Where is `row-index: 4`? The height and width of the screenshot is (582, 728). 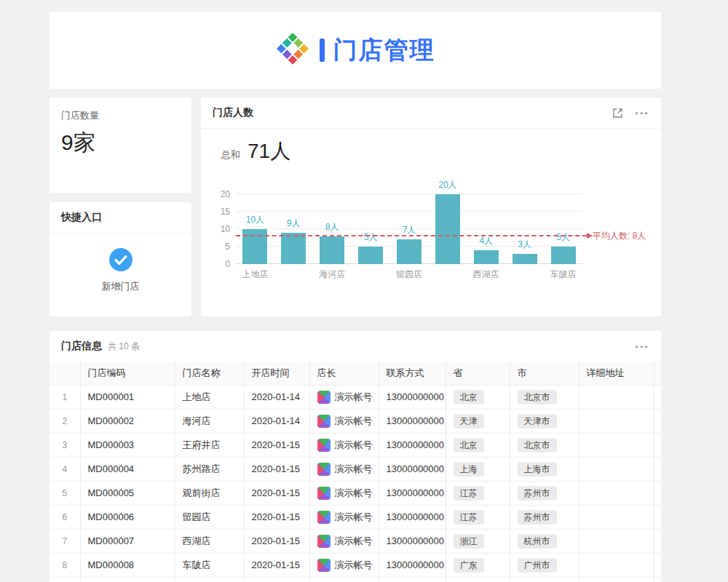 row-index: 4 is located at coordinates (65, 469).